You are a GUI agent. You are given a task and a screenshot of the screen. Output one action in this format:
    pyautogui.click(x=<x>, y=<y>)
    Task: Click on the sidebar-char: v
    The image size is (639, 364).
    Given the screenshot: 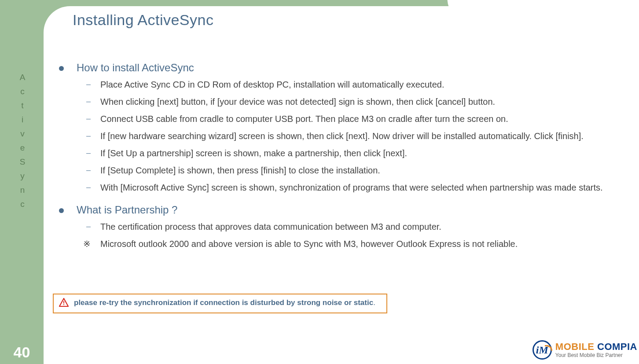 What is the action you would take?
    pyautogui.click(x=22, y=134)
    